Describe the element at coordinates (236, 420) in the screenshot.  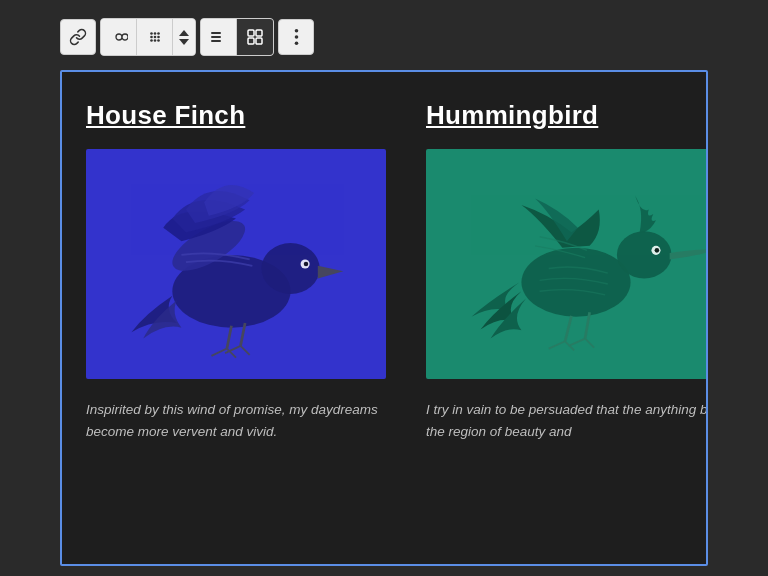
I see `card-description-house-finch: Inspirited by this wind of promise, my d…` at that location.